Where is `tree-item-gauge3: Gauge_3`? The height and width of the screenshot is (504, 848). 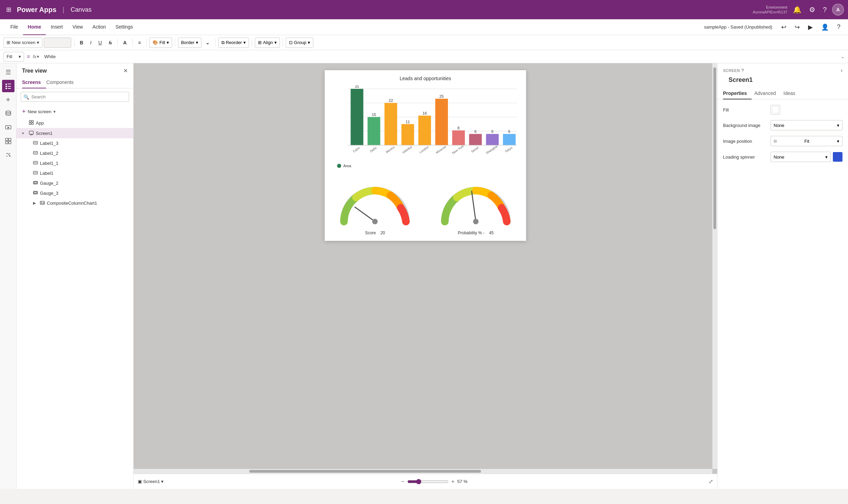
tree-item-gauge3: Gauge_3 is located at coordinates (75, 193).